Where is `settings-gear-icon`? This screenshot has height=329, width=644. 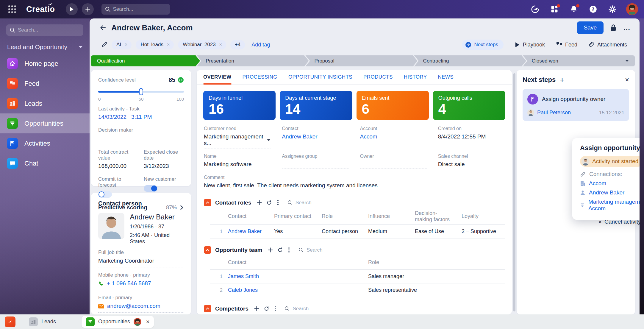
settings-gear-icon is located at coordinates (612, 9).